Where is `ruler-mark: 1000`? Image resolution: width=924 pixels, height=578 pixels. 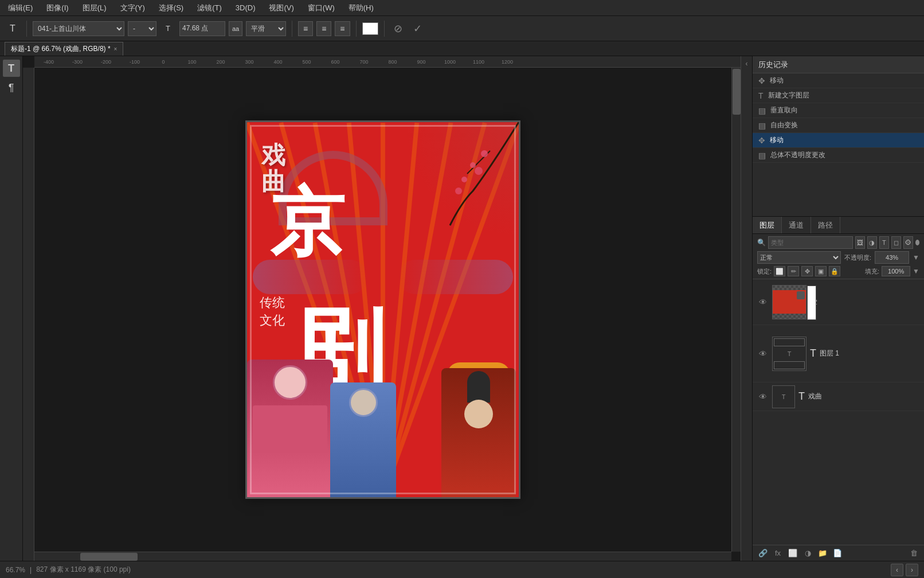
ruler-mark: 1000 is located at coordinates (450, 62).